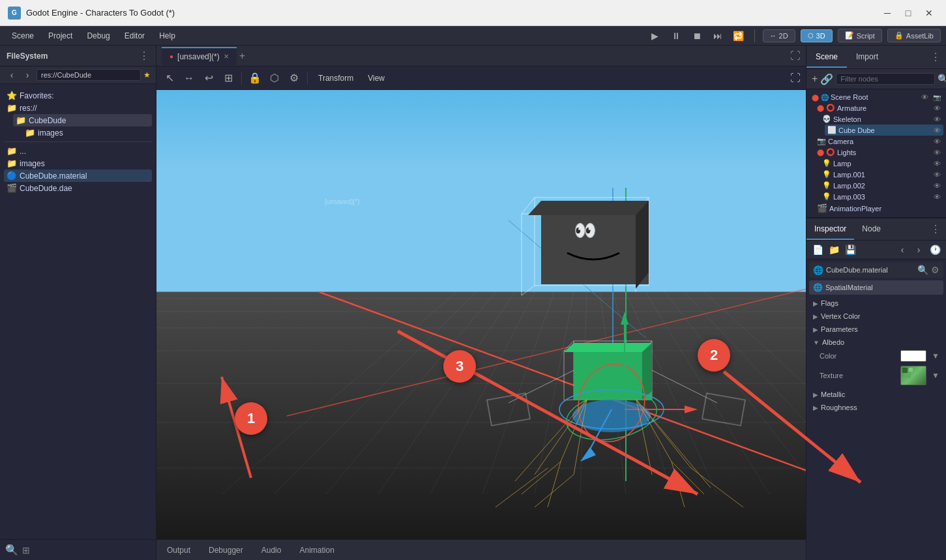  I want to click on albedo-header: ▼ Albedo, so click(876, 342).